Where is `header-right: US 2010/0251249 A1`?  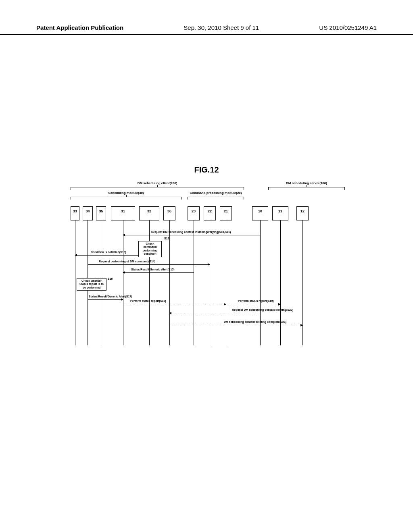
header-right: US 2010/0251249 A1 is located at coordinates (348, 27).